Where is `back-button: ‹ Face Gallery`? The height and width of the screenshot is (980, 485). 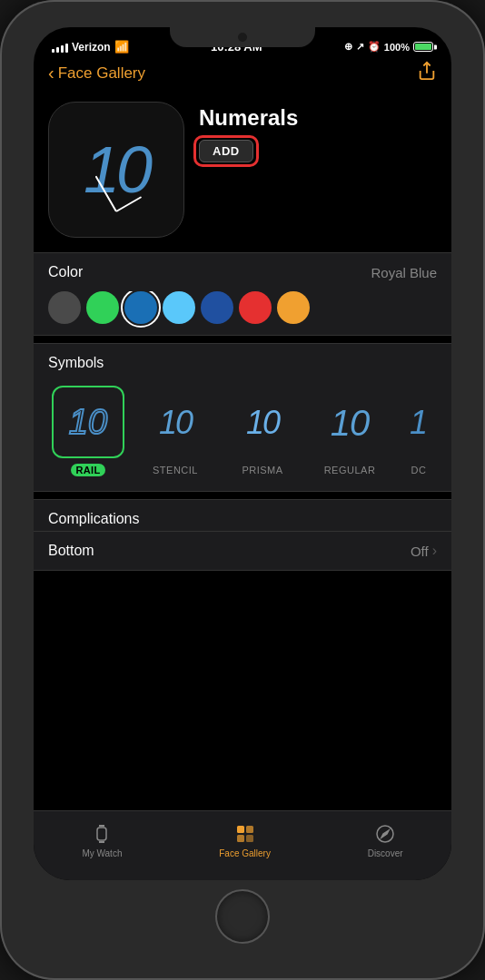 back-button: ‹ Face Gallery is located at coordinates (96, 73).